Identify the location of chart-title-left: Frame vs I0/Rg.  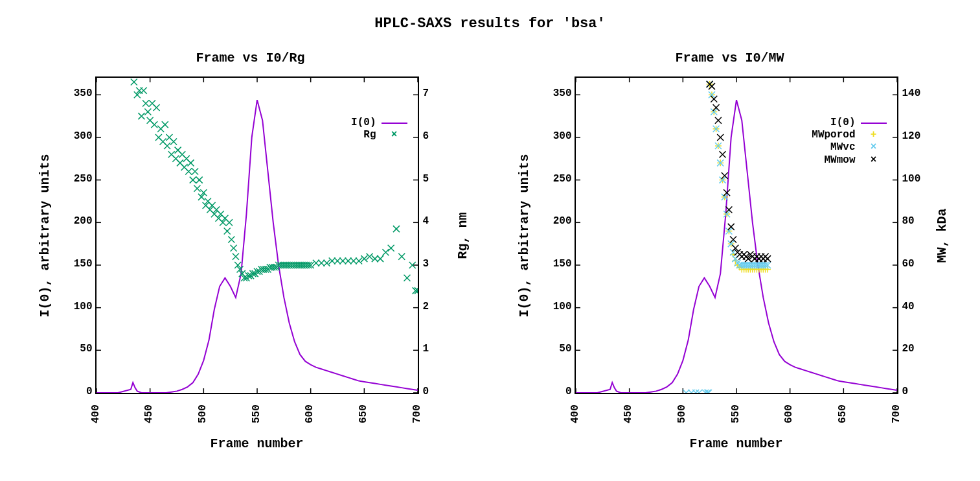
(251, 58).